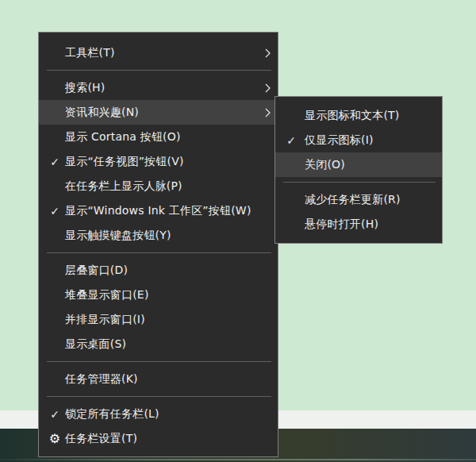  What do you see at coordinates (359, 165) in the screenshot?
I see `submenu-item-turn-off: 关闭(O)` at bounding box center [359, 165].